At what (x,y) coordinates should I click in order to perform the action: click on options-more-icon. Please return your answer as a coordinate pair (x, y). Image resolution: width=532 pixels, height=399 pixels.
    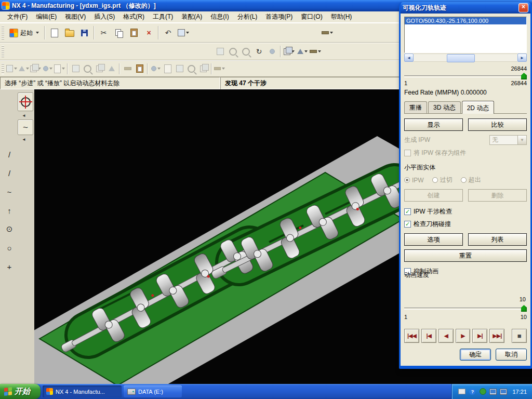
    Looking at the image, I should click on (219, 69).